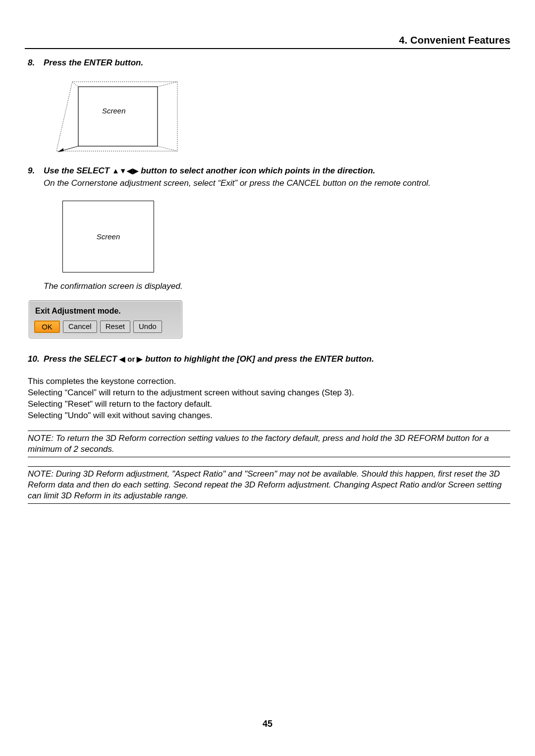  I want to click on reset-button: Reset, so click(115, 327).